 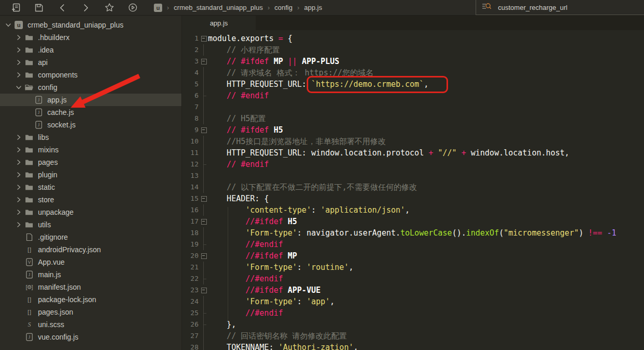 I want to click on code-line-15: 15 HEADER: {, so click(x=413, y=199).